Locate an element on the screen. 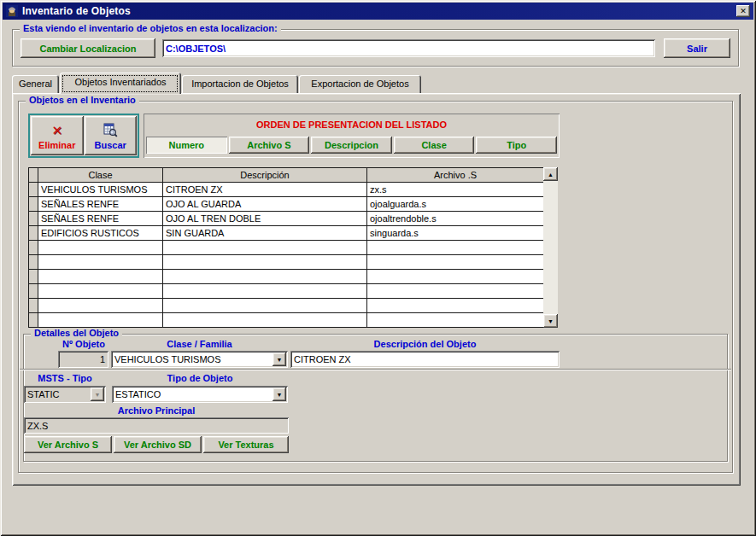 The image size is (756, 536). table-row: SEÑALES RENFEOJO AL TREN DOBLEojoaltrend… is located at coordinates (287, 218).